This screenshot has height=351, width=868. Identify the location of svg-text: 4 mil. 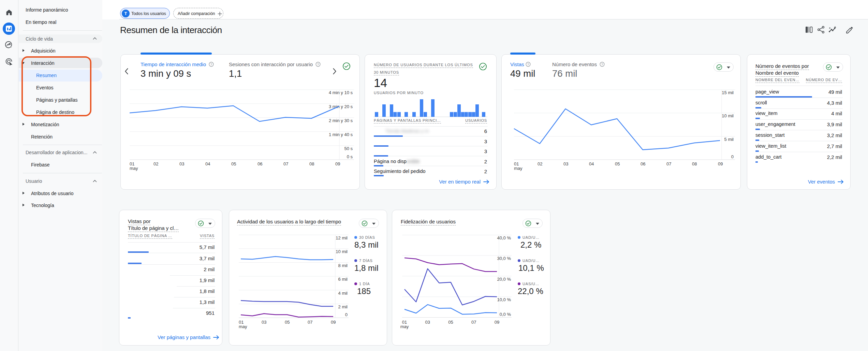
(343, 293).